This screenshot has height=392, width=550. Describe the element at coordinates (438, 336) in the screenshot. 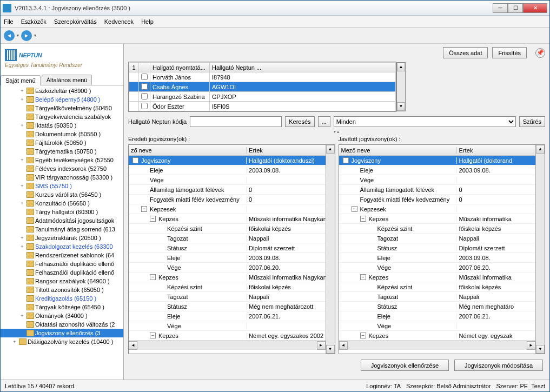

I see `data-row: −KepzesNémet egy. egyszak` at that location.